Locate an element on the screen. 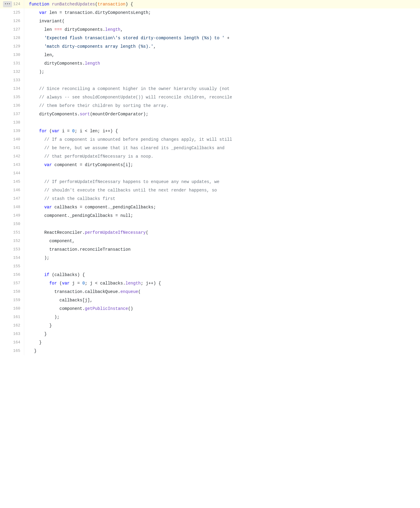 The height and width of the screenshot is (508, 420). code-content: var component = dirtyComponents[i]; is located at coordinates (222, 165).